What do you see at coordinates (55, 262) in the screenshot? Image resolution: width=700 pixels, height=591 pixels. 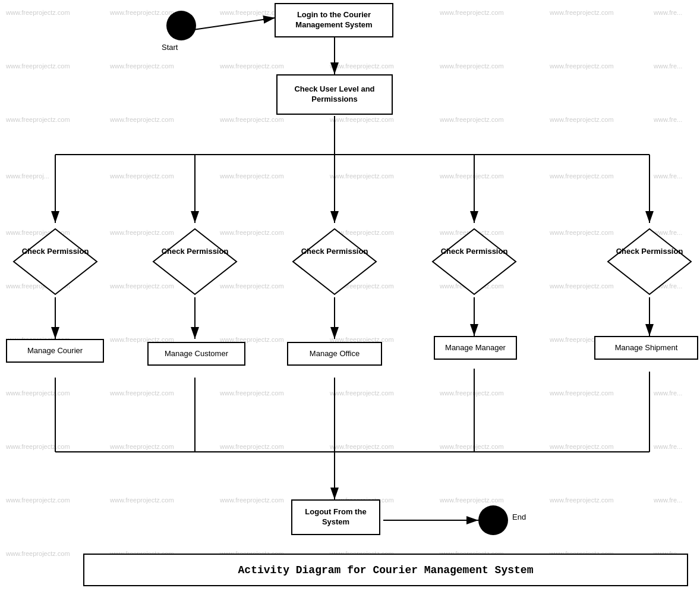 I see `diamond-1-container: Check Permission` at bounding box center [55, 262].